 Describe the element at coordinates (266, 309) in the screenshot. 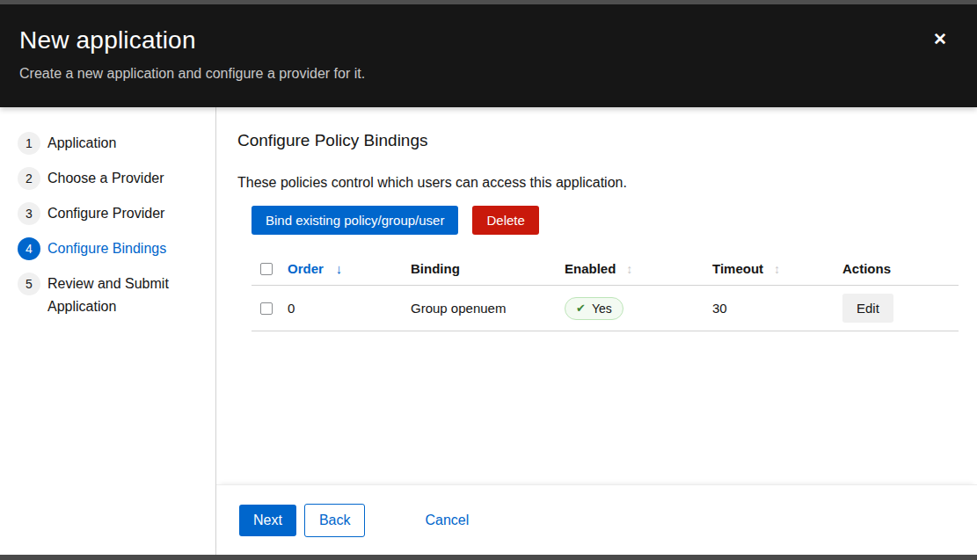

I see `row-checkbox` at that location.